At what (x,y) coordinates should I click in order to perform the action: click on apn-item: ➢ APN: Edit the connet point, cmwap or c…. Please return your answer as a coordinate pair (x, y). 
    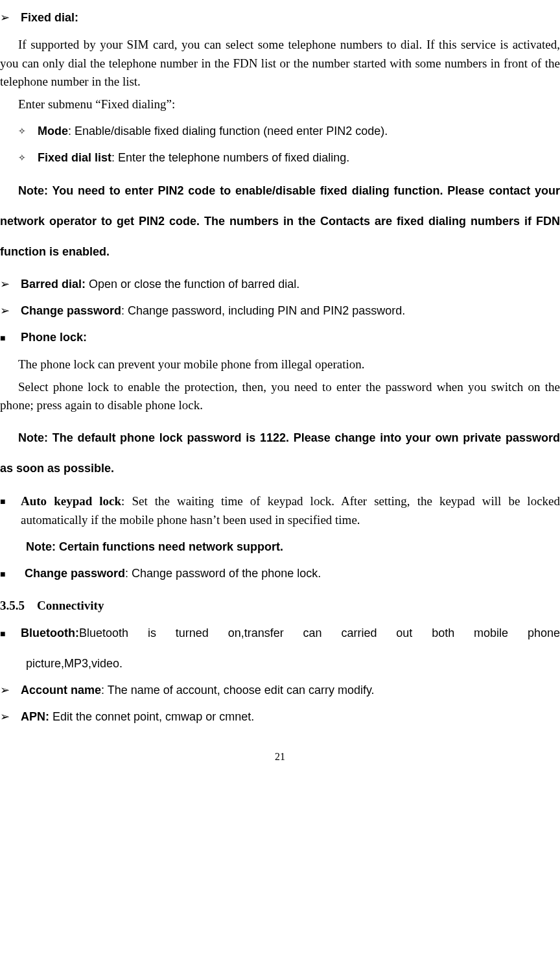
    Looking at the image, I should click on (280, 717).